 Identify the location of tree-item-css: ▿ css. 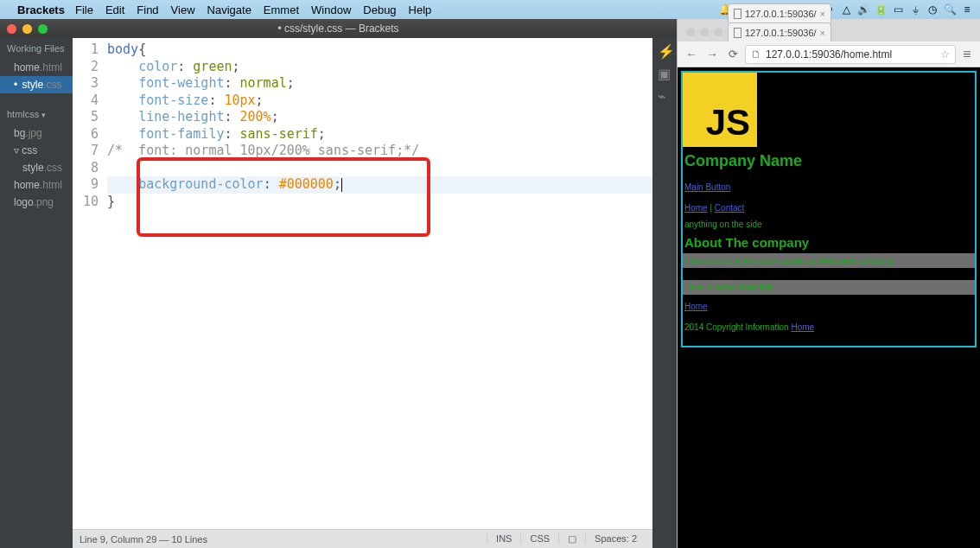
(36, 150).